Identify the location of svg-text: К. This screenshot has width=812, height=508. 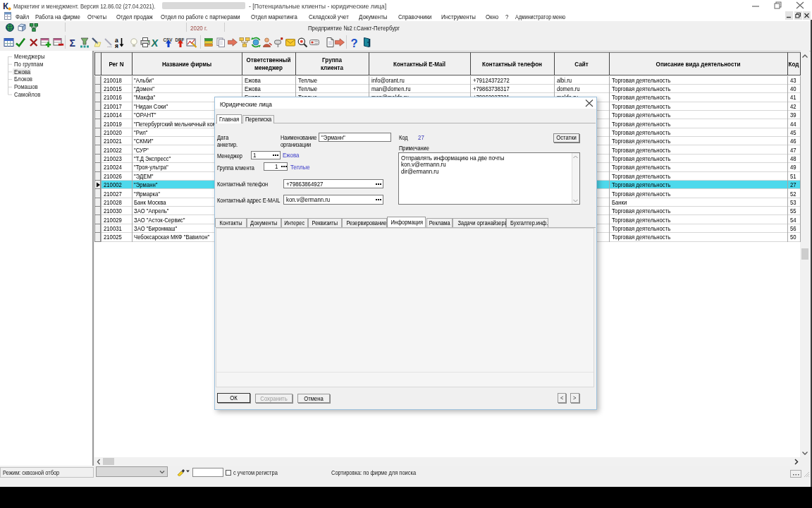
(6, 6).